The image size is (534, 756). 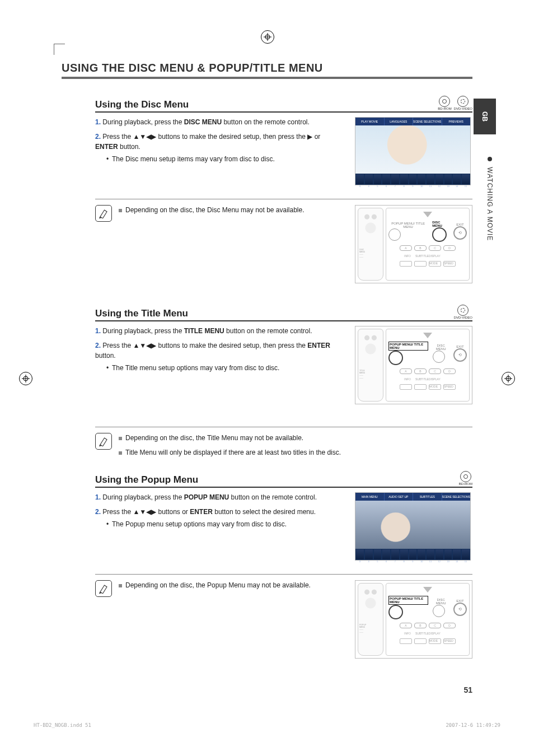 I want to click on menu-tab: AUDIO SET UP, so click(x=399, y=497).